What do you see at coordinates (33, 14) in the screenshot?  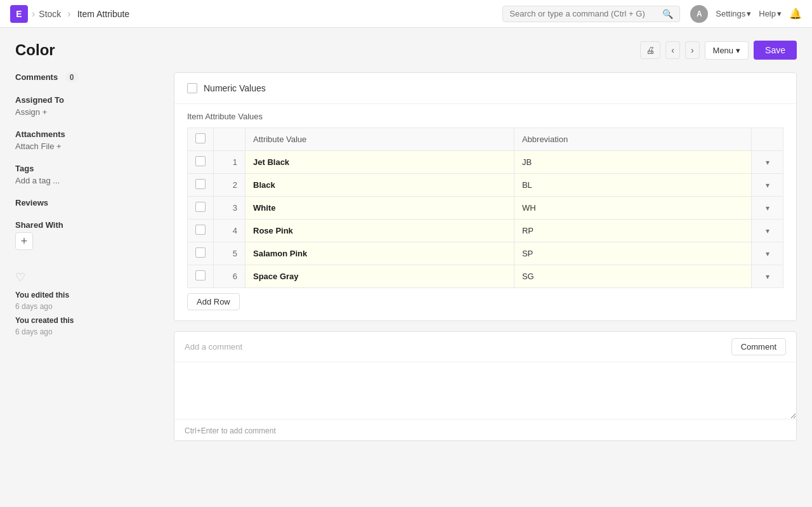 I see `breadcrumb-sep-1: ›` at bounding box center [33, 14].